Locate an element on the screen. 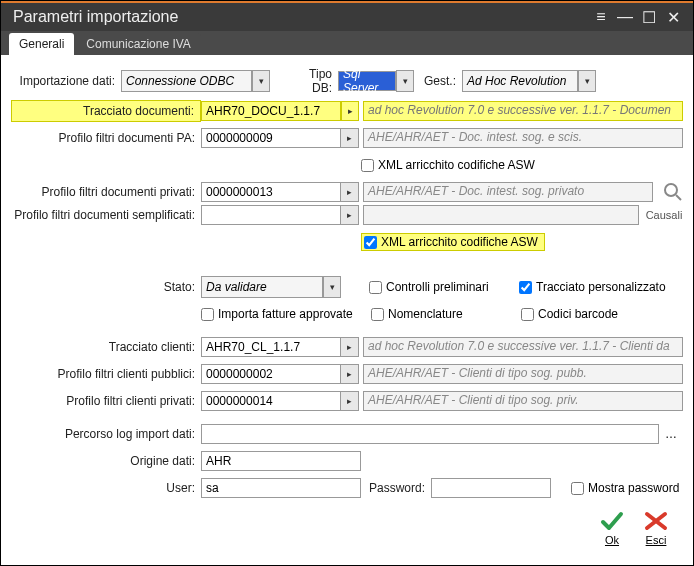  percorso-log-input is located at coordinates (430, 434).